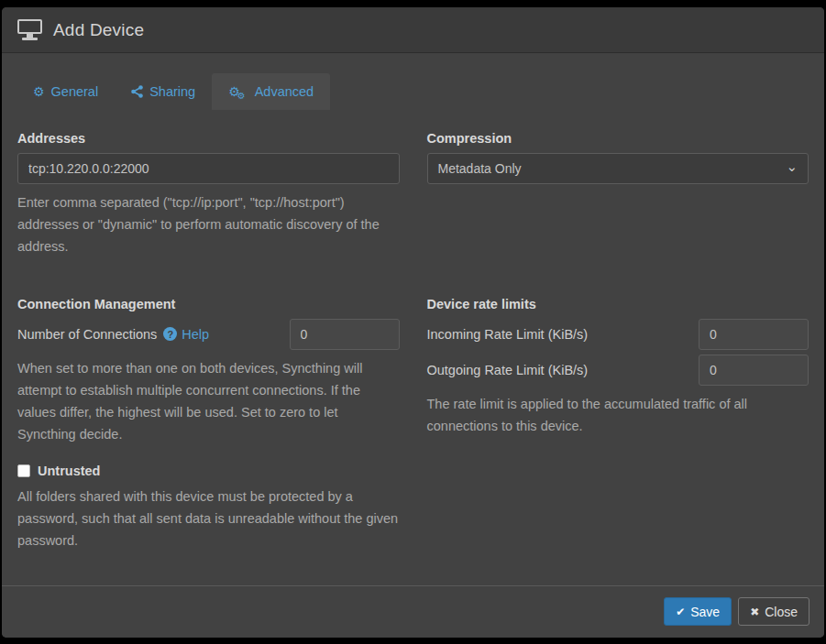 This screenshot has height=644, width=826. I want to click on compression-select: Metadata Only ⌄, so click(618, 169).